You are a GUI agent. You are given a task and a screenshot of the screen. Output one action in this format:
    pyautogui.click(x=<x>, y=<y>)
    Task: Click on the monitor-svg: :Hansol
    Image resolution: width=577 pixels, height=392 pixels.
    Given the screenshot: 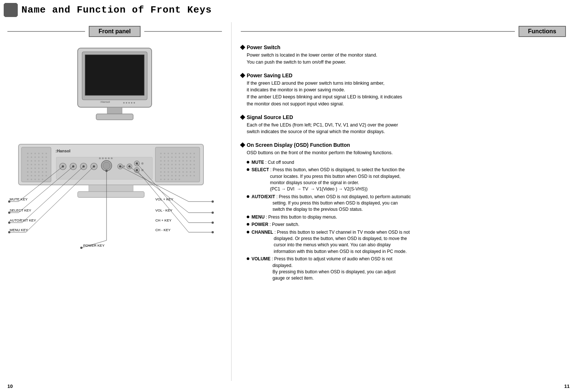 What is the action you would take?
    pyautogui.click(x=115, y=85)
    